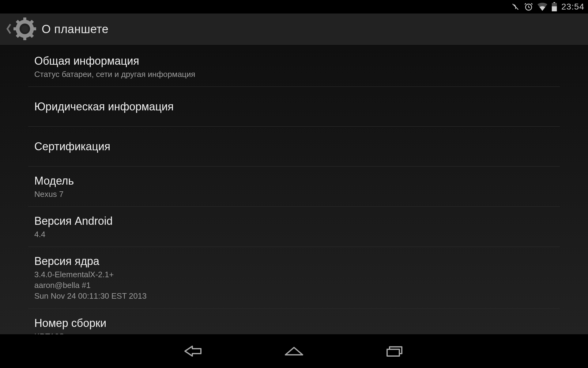 The width and height of the screenshot is (588, 368). I want to click on item-title: Юридическая информация, so click(294, 107).